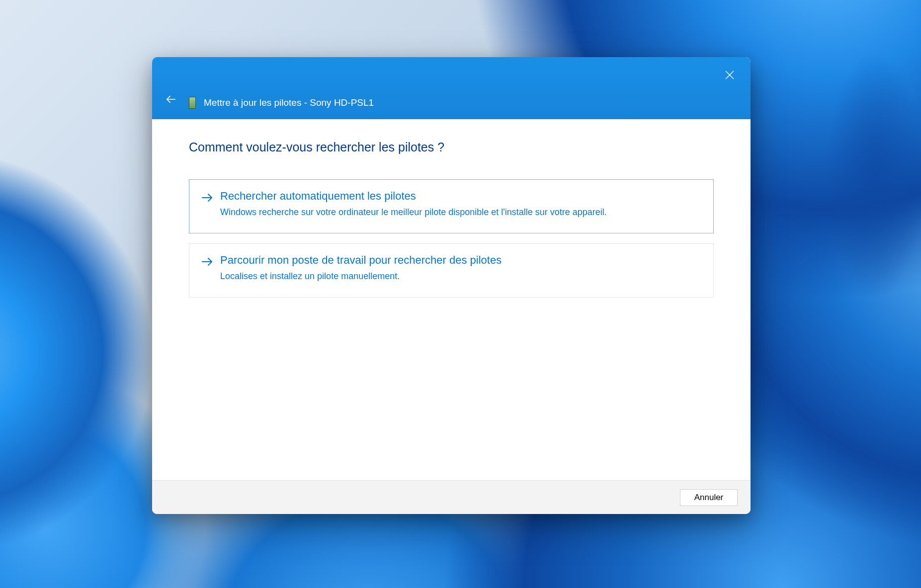 The width and height of the screenshot is (921, 588). I want to click on option-description: Localises et installez un pilote manuell…, so click(461, 276).